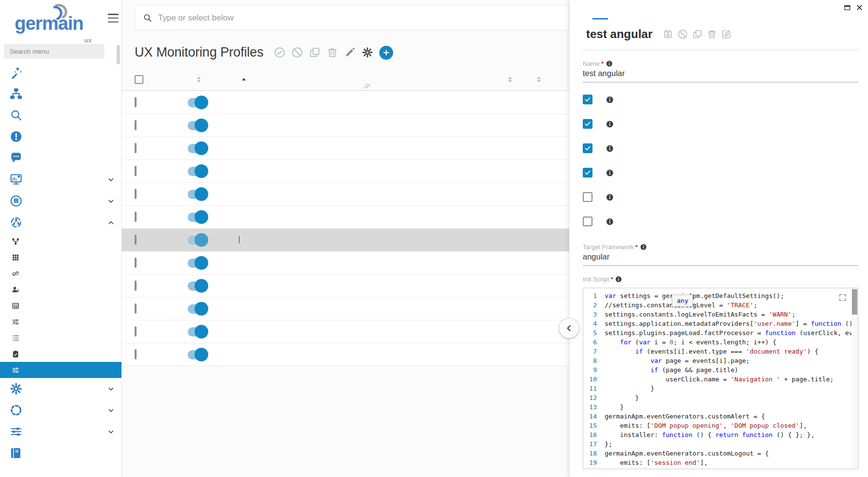 The image size is (868, 477). I want to click on option-session-replay-monitoring, so click(726, 99).